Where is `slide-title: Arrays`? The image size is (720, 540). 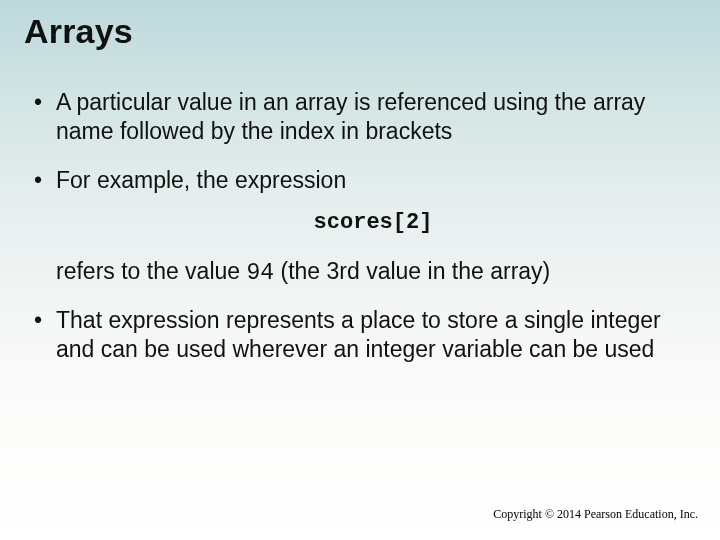
slide-title: Arrays is located at coordinates (78, 32).